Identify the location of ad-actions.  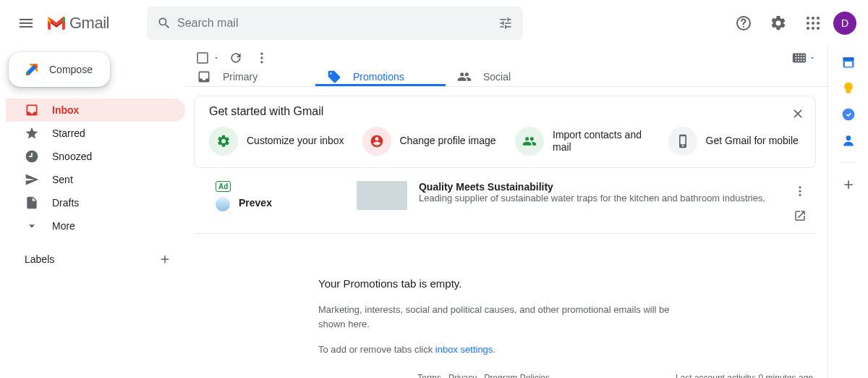
(800, 203).